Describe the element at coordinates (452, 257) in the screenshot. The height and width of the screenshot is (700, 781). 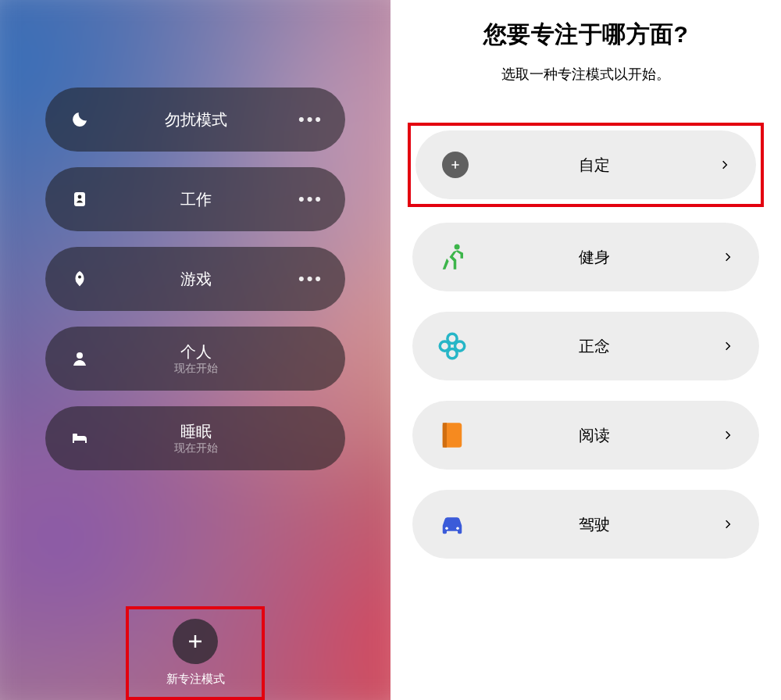
I see `fitness-icon` at that location.